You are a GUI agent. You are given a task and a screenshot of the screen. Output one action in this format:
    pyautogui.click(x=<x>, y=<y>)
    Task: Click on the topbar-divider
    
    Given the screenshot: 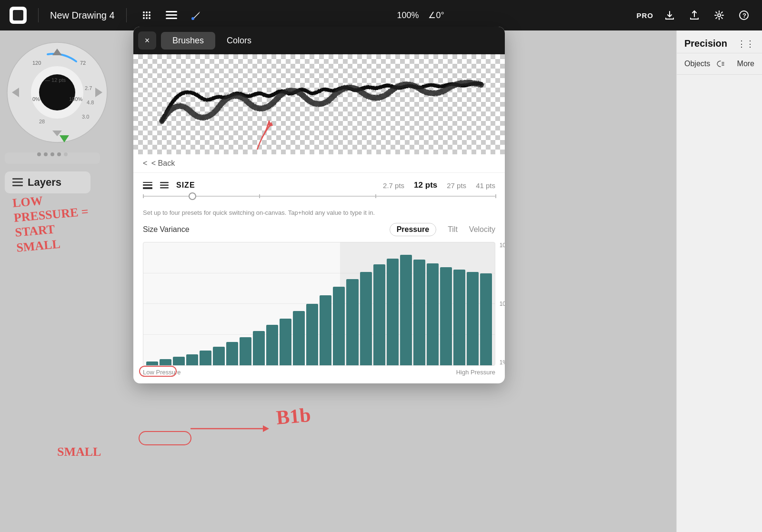 What is the action you would take?
    pyautogui.click(x=38, y=15)
    